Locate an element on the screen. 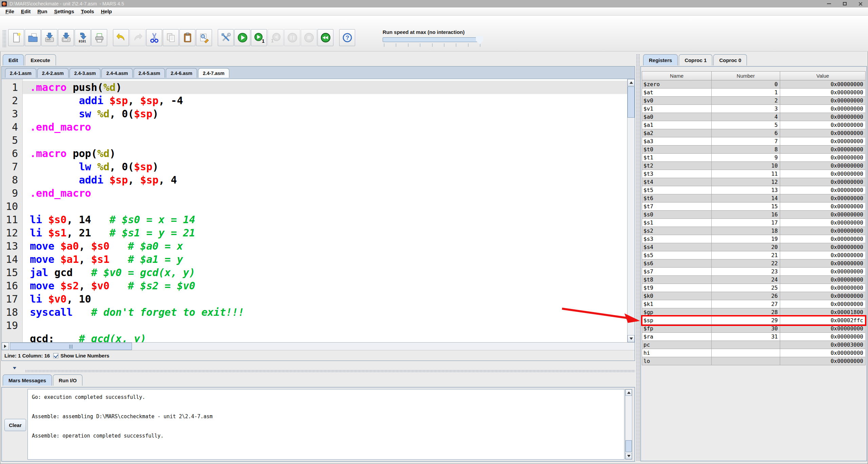  register-row-zero: $zero00x00000000 is located at coordinates (754, 84).